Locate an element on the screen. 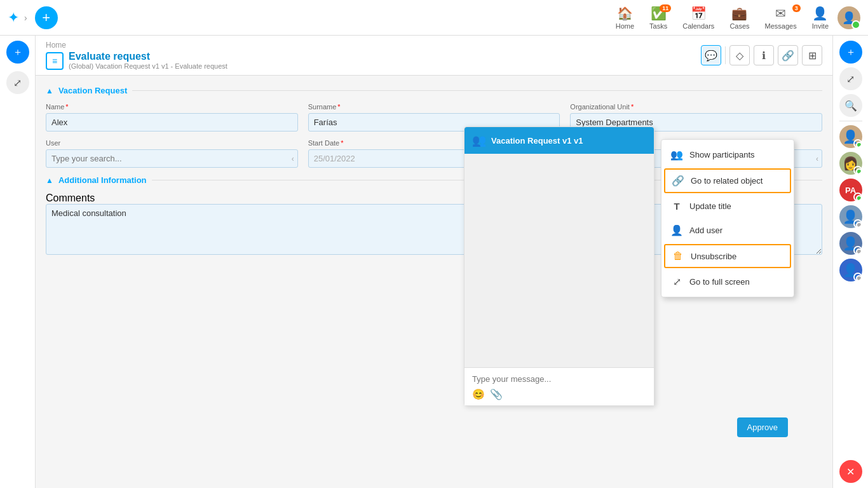  additional-info-collapse-toggle: ▲ is located at coordinates (50, 180).